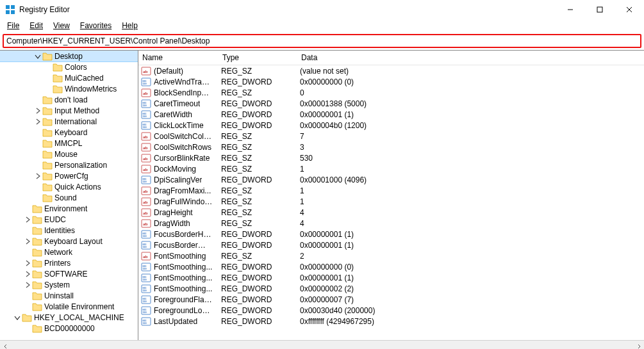 The image size is (644, 349). Describe the element at coordinates (66, 154) in the screenshot. I see `tree-item-label: Mouse` at that location.